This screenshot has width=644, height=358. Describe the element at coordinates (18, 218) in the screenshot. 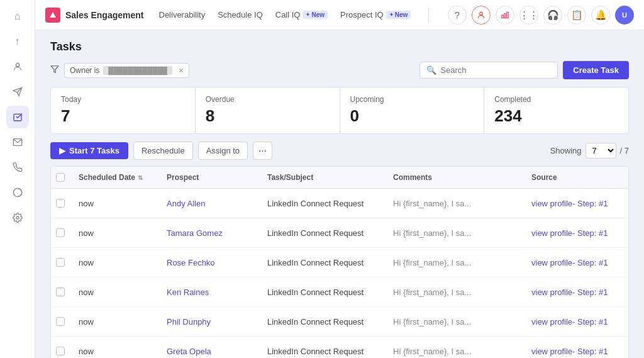

I see `sidebar-settings-icon` at that location.